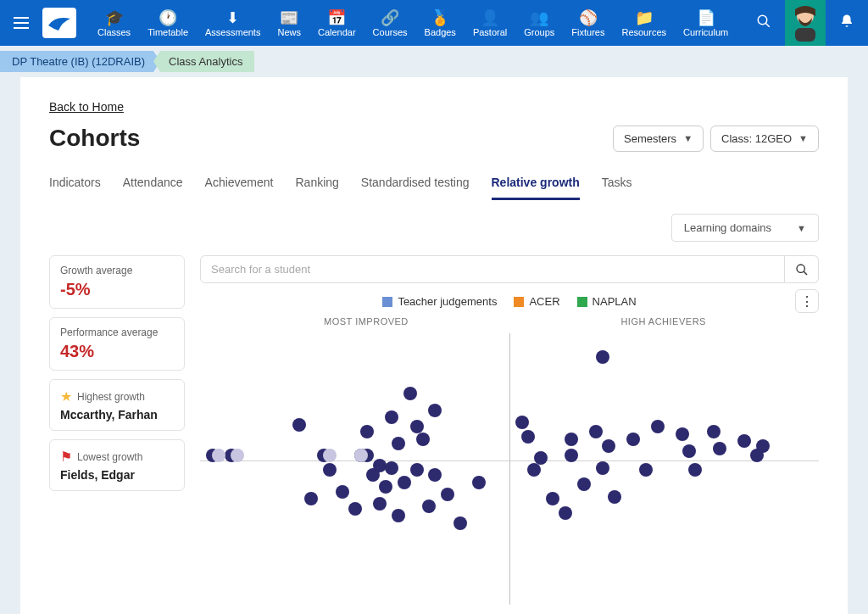 This screenshot has height=614, width=868. Describe the element at coordinates (75, 185) in the screenshot. I see `tab-indicators: Indicators` at that location.